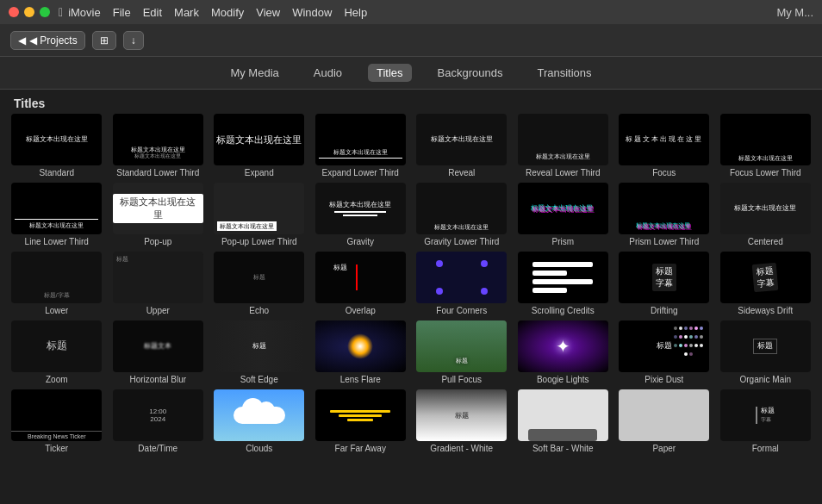  Describe the element at coordinates (766, 283) in the screenshot. I see `grid-item-sideways-drift: 标题字幕Sideways Drift` at that location.